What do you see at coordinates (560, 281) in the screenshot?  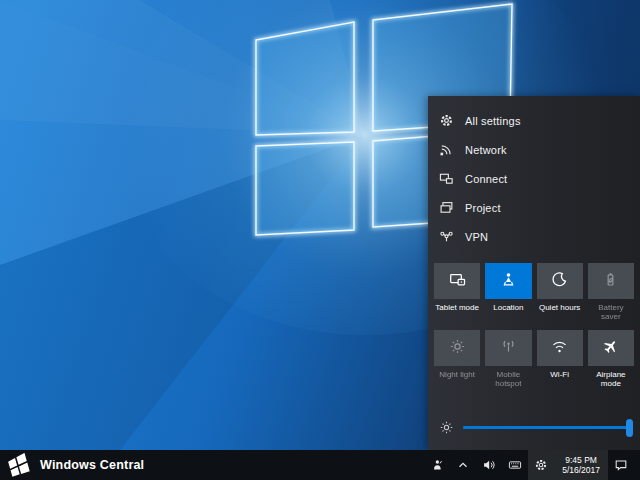 I see `quiet-hours-icon` at bounding box center [560, 281].